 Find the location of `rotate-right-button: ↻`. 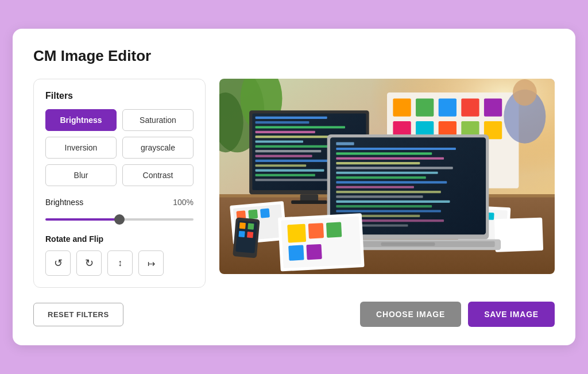

rotate-right-button: ↻ is located at coordinates (89, 263).